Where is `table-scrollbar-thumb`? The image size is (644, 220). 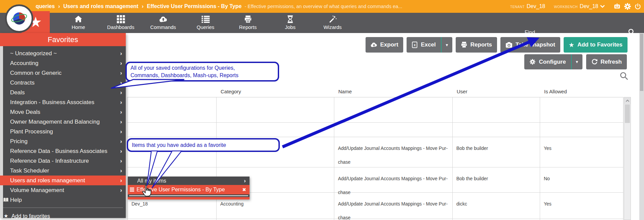
table-scrollbar-thumb is located at coordinates (628, 114).